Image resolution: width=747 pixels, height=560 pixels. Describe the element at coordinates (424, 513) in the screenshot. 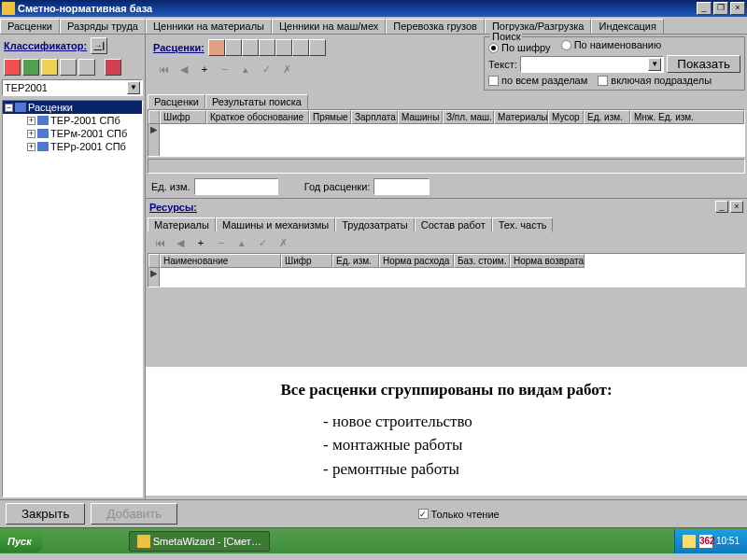

I see `checkbox-icon: ✓` at that location.